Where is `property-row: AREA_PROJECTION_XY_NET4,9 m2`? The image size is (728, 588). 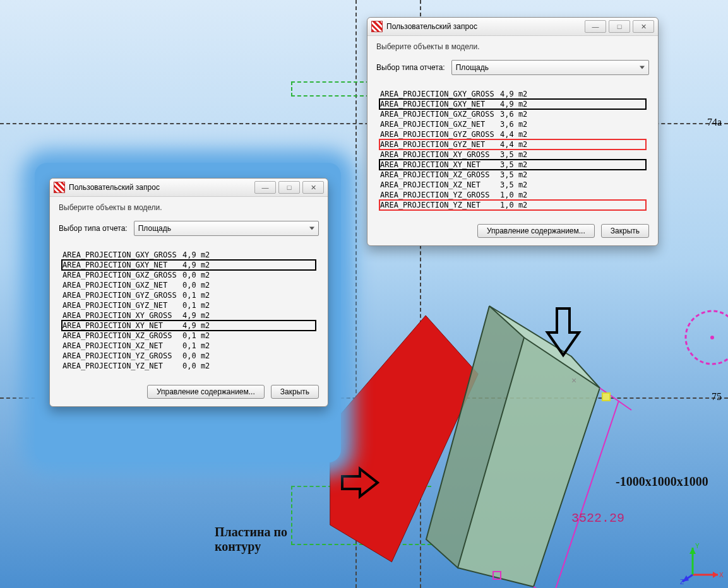 property-row: AREA_PROJECTION_XY_NET4,9 m2 is located at coordinates (189, 326).